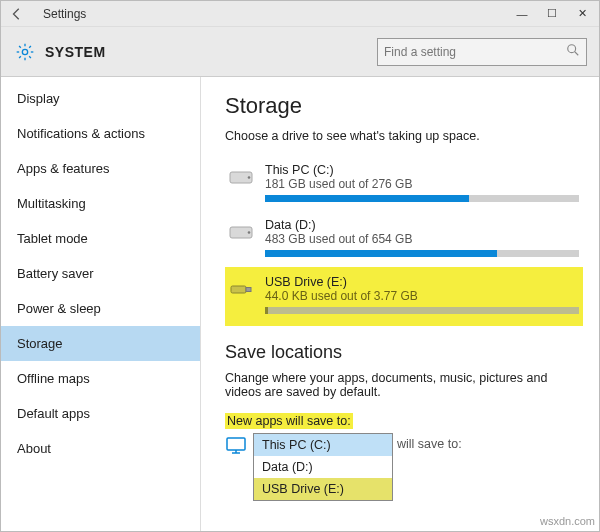 Image resolution: width=600 pixels, height=532 pixels. I want to click on save-locations-subtitle: Change where your apps, documents, music…, so click(404, 385).